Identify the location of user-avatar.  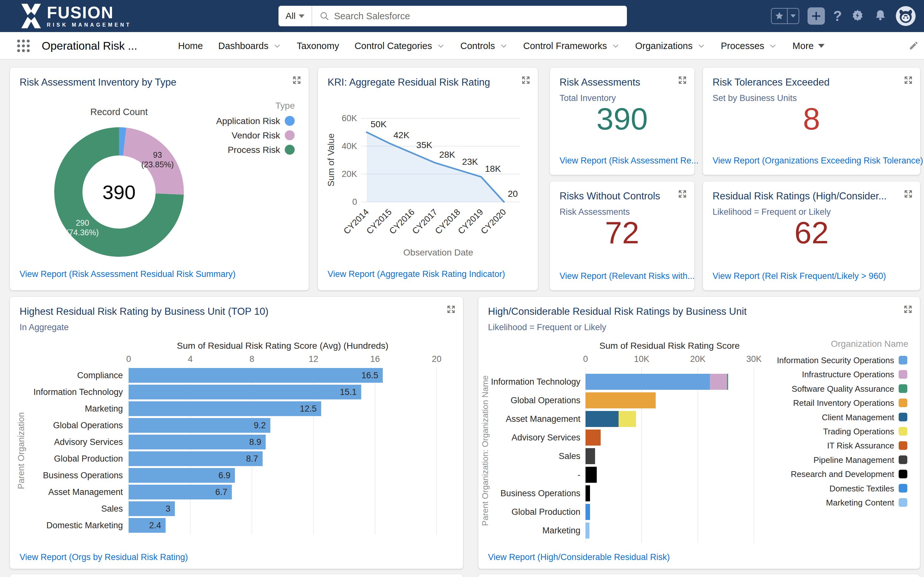
(906, 16).